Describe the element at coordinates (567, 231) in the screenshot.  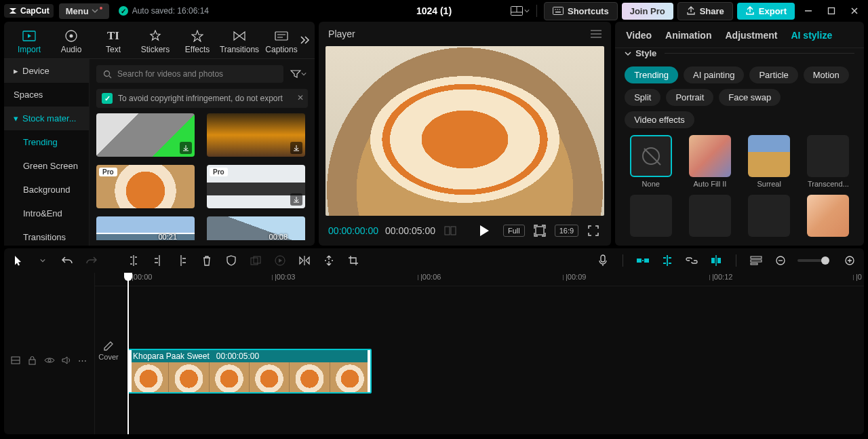
I see `ratio-button: 16:9` at that location.